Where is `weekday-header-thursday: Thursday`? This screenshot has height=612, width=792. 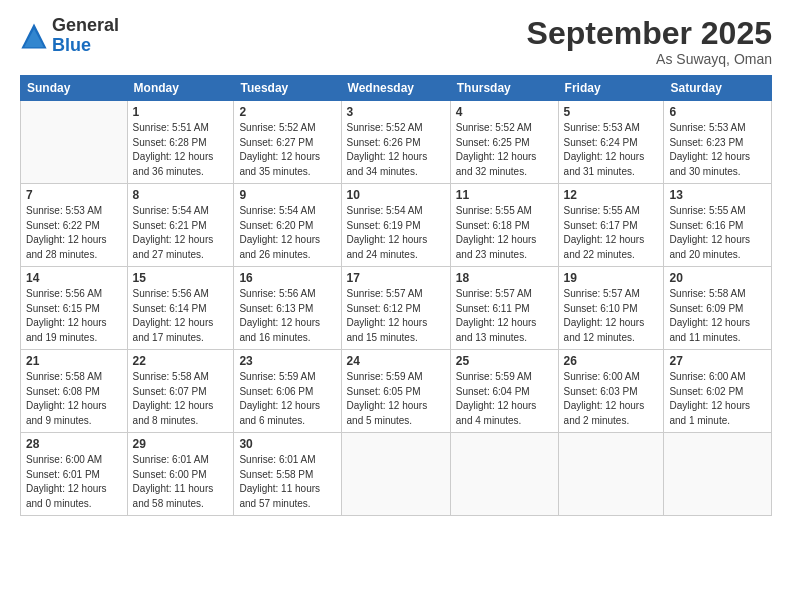 weekday-header-thursday: Thursday is located at coordinates (504, 88).